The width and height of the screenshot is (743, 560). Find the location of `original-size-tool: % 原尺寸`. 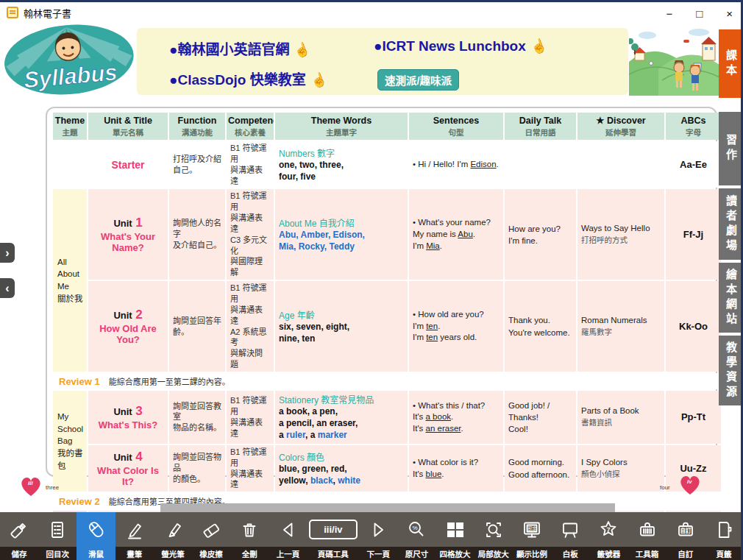

original-size-tool: % 原尺寸 is located at coordinates (416, 536).